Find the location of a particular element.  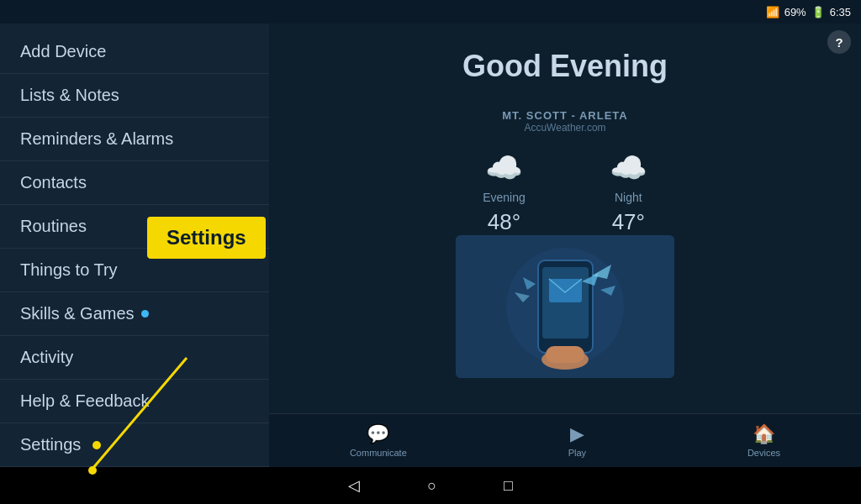

callout-label: Settings is located at coordinates (207, 237).